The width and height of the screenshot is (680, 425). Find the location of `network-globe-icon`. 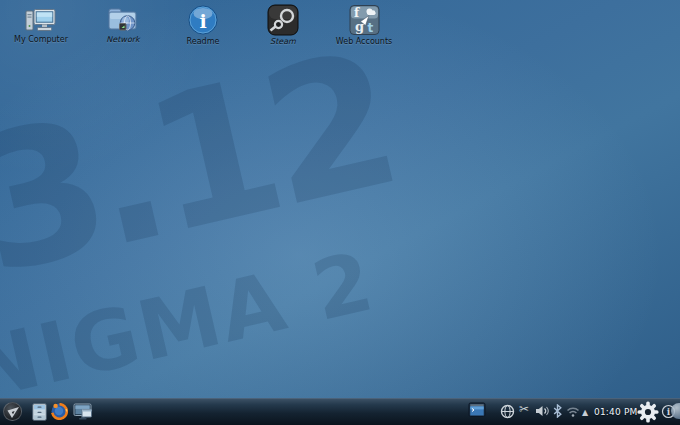

network-globe-icon is located at coordinates (508, 412).